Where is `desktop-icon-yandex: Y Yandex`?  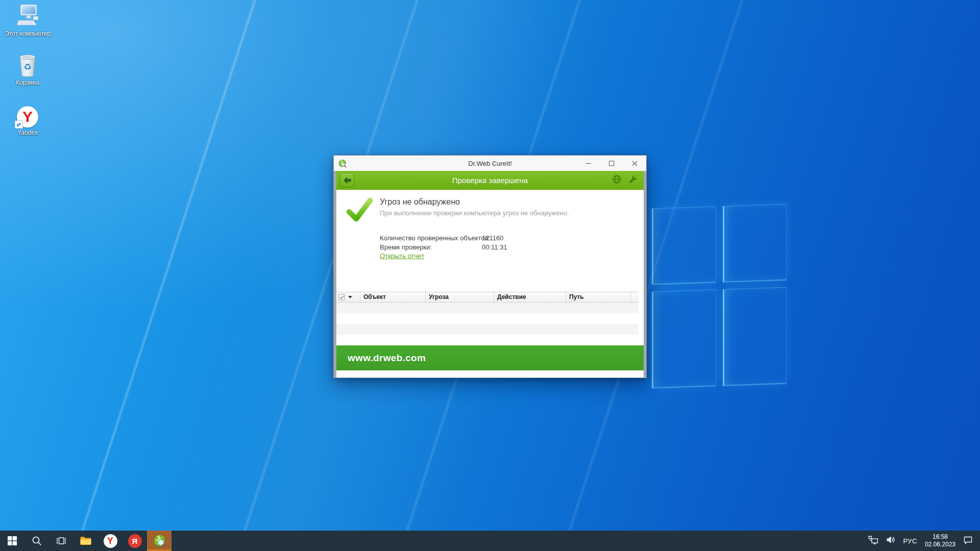 desktop-icon-yandex: Y Yandex is located at coordinates (28, 119).